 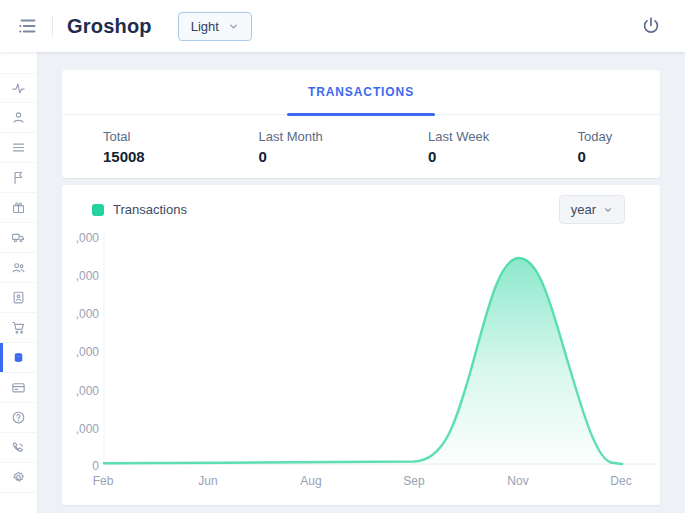 I want to click on range-selector-value: year, so click(x=584, y=210).